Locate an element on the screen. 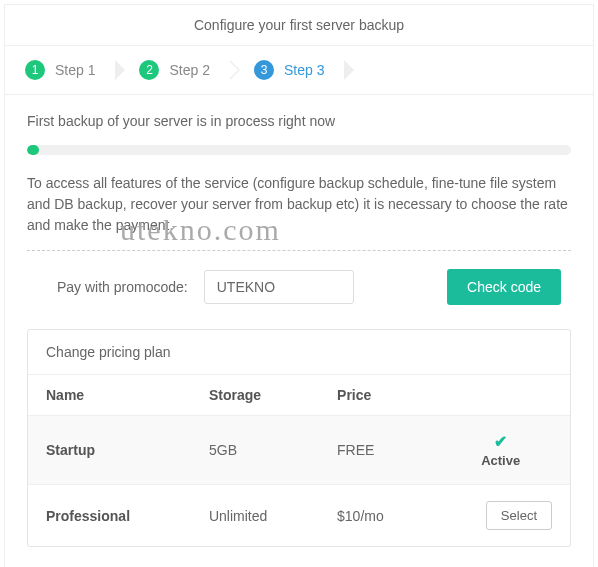 Image resolution: width=598 pixels, height=567 pixels. backup-status-text: First backup of your server is in proces… is located at coordinates (299, 121).